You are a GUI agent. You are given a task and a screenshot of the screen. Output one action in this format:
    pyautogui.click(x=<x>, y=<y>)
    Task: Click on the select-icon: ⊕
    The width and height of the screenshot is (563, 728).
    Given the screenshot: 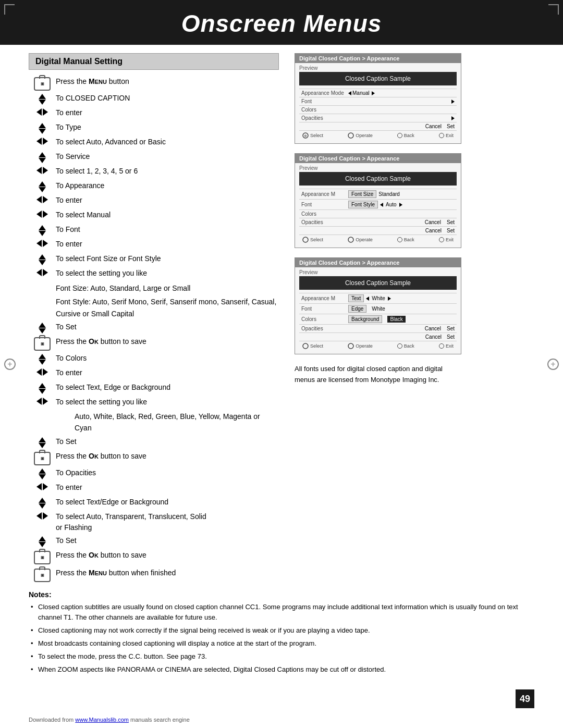 What is the action you would take?
    pyautogui.click(x=305, y=135)
    